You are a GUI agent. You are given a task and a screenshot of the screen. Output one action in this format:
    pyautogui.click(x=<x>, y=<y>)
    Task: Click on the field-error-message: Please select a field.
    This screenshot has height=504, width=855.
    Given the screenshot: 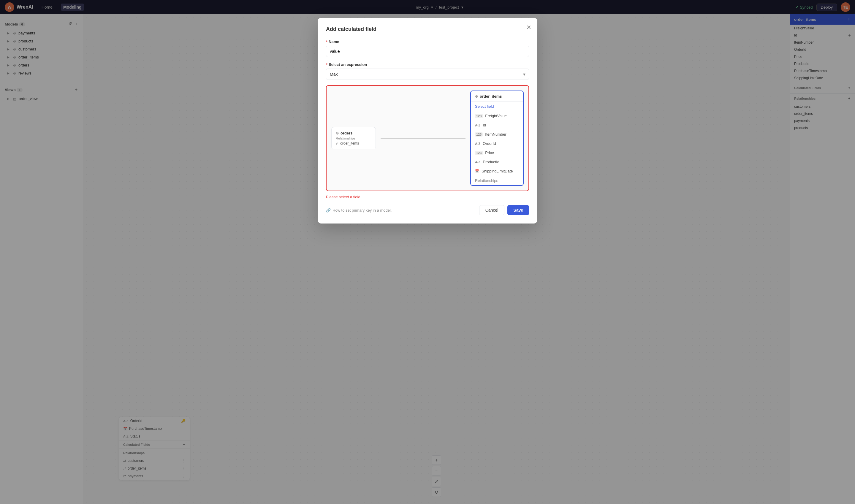 What is the action you would take?
    pyautogui.click(x=427, y=197)
    